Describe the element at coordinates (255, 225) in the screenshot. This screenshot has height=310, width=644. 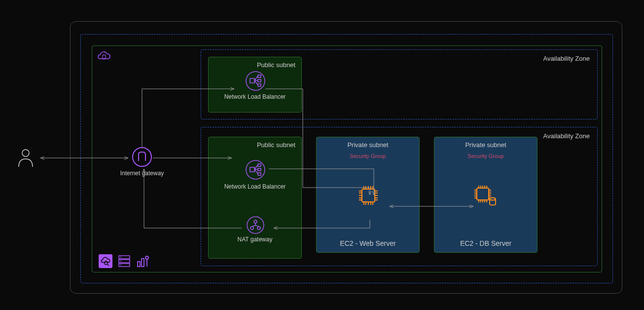
I see `nat-gateway-icon` at that location.